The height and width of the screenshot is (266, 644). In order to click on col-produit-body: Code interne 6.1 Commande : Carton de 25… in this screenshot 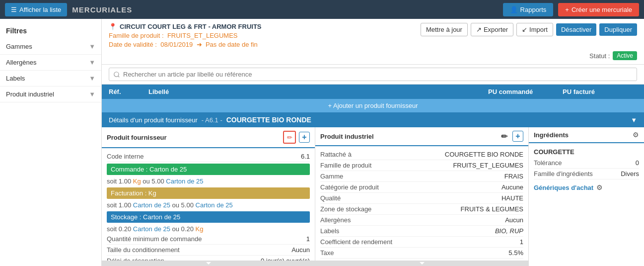, I will do `click(209, 204)`.